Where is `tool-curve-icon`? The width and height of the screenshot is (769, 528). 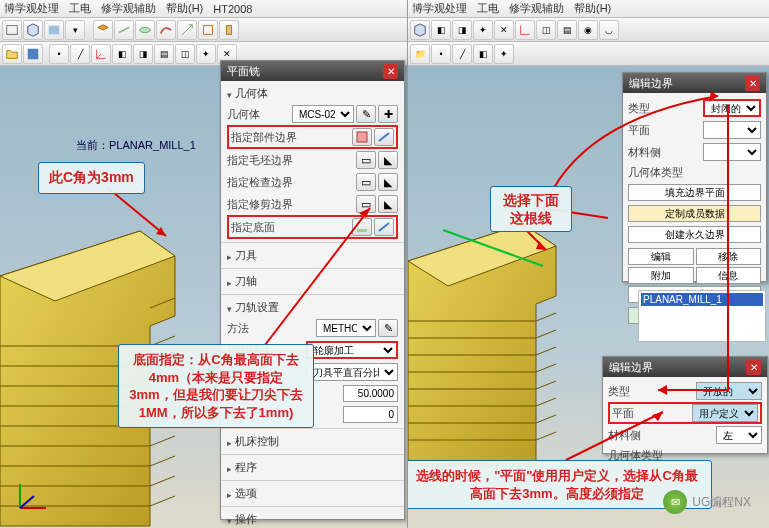
tool-curve-icon is located at coordinates (166, 30).